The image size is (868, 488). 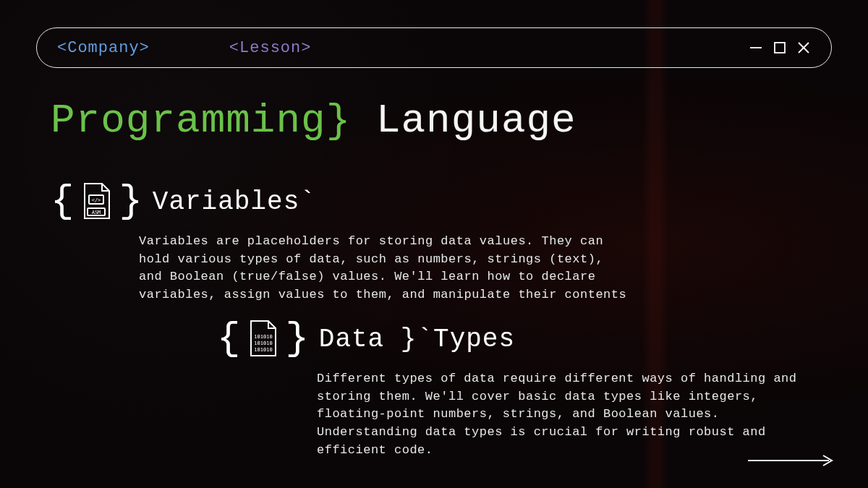 What do you see at coordinates (804, 48) in the screenshot?
I see `close-icon` at bounding box center [804, 48].